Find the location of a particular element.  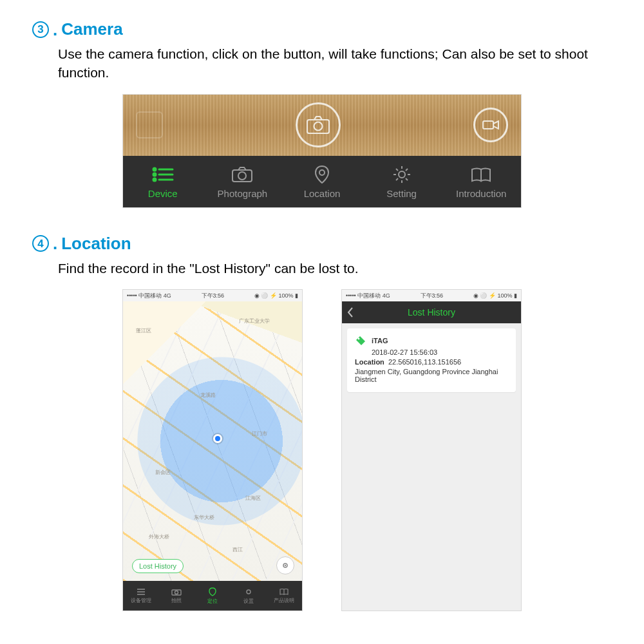

step-4-number-icon: 4 is located at coordinates (41, 243).